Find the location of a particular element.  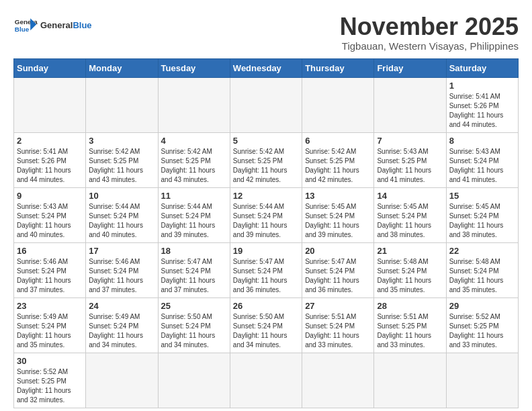

location: Tigbauan, Western Visayas, Philippines is located at coordinates (429, 46).